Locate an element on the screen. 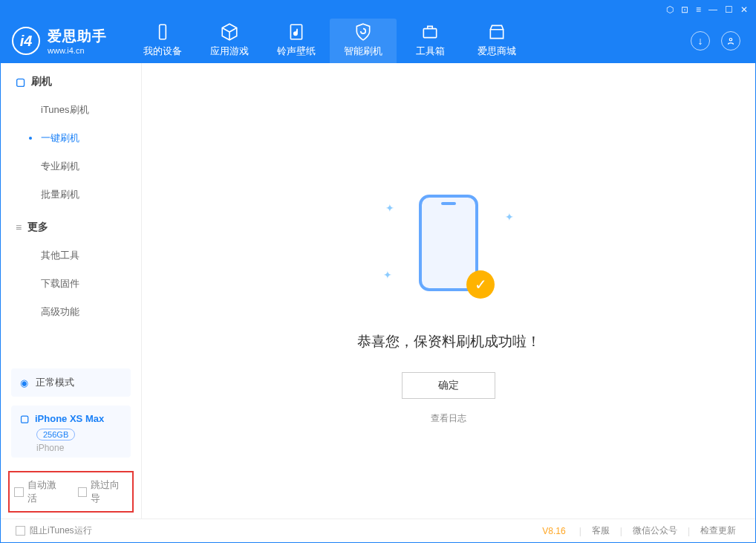 Image resolution: width=756 pixels, height=543 pixels. sidebar-item-batch-flash: 批量刷机 is located at coordinates (71, 195).